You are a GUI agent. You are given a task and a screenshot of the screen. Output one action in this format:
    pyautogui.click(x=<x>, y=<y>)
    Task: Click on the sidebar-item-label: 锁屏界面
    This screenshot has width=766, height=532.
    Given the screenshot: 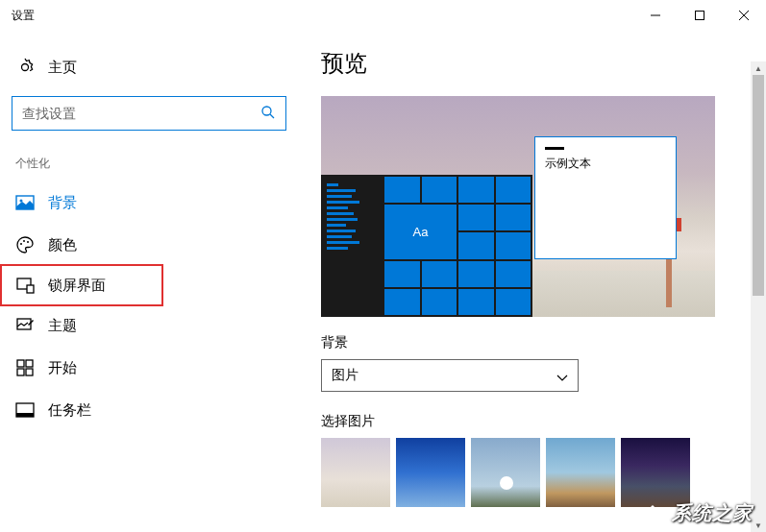 What is the action you would take?
    pyautogui.click(x=77, y=286)
    